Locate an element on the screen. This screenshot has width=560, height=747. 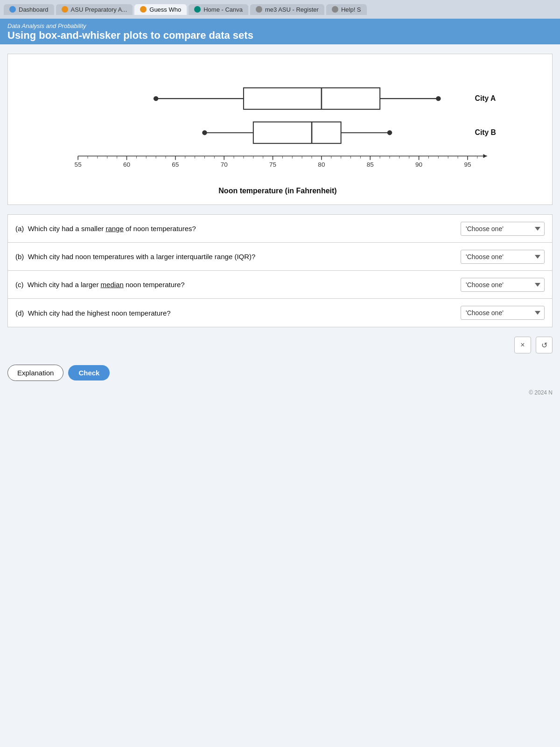
undo-button: ↺ is located at coordinates (544, 345).